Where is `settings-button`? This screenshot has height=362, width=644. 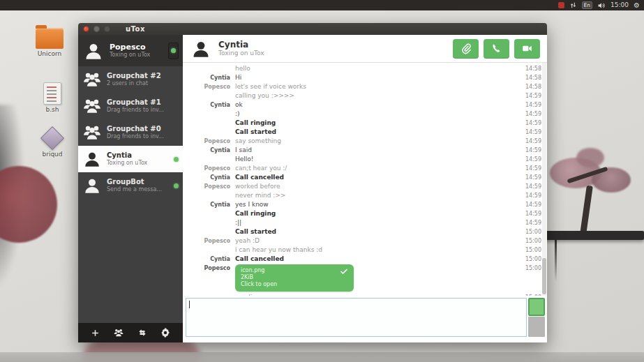
settings-button is located at coordinates (165, 333).